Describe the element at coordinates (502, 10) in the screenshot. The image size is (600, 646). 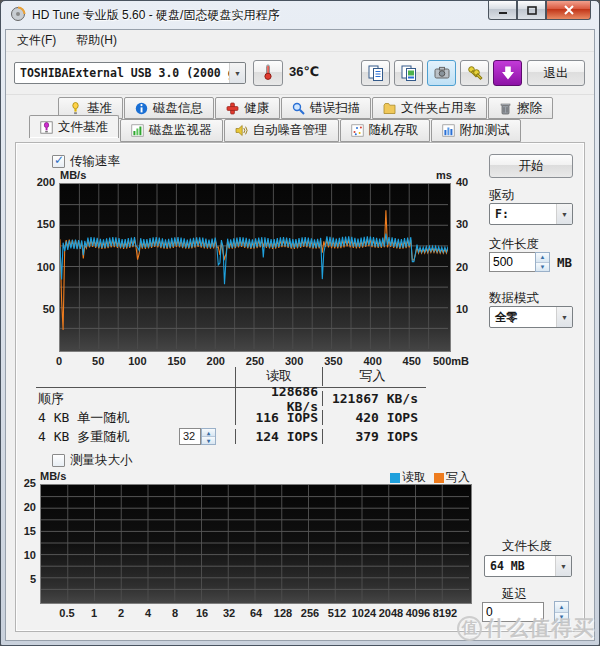
I see `minimize-button` at that location.